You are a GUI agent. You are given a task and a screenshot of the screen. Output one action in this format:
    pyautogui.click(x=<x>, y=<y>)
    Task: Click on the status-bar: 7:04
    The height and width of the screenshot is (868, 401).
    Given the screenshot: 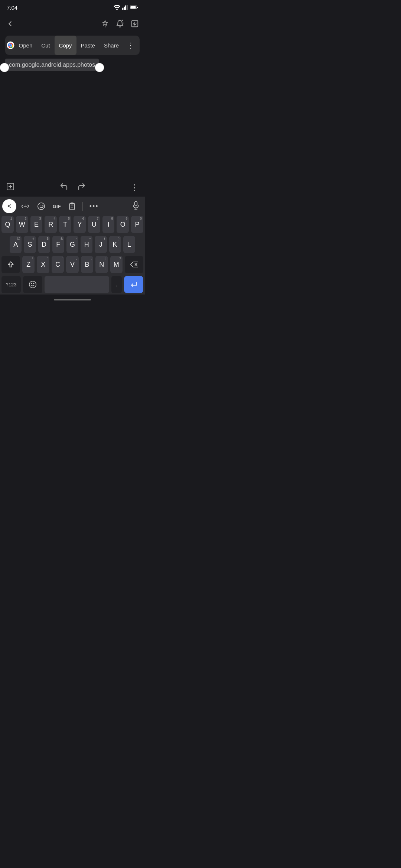 What is the action you would take?
    pyautogui.click(x=72, y=7)
    